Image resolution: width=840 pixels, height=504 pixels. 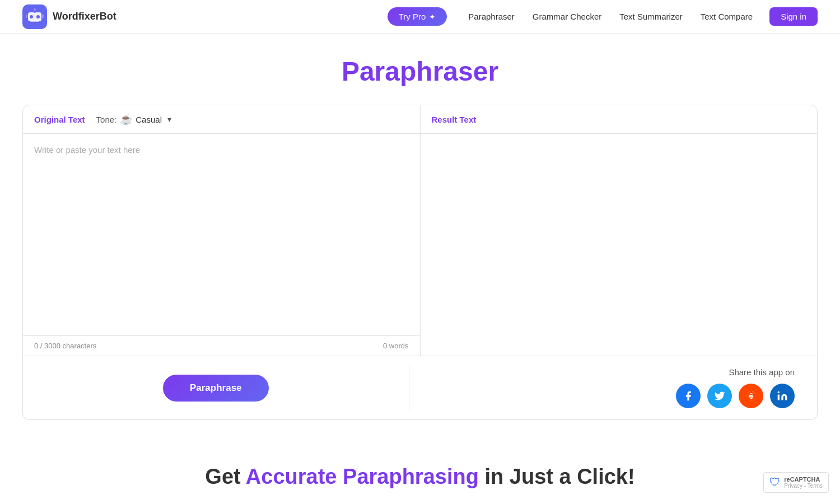 I want to click on recaptcha-label: reCAPTCHA, so click(x=803, y=479).